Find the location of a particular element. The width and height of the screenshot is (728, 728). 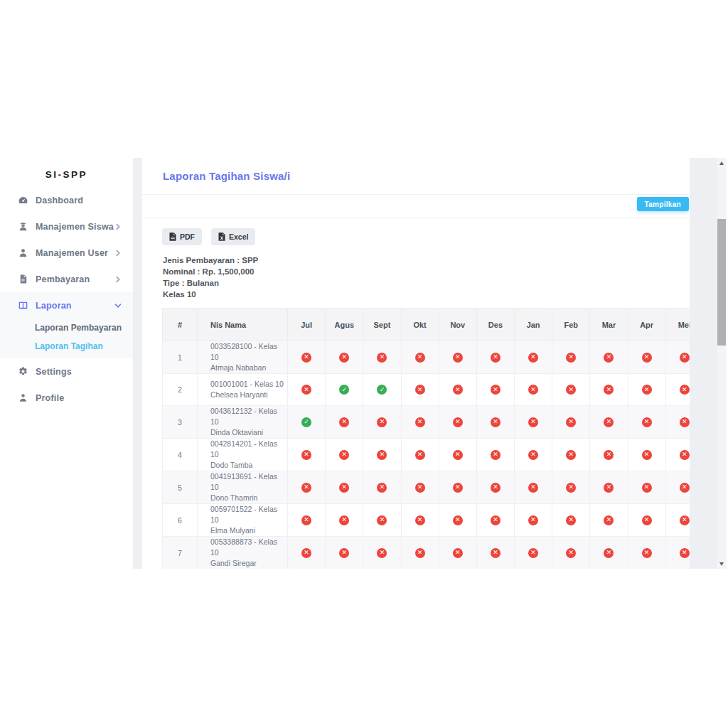

table-row: 70053388873 - Kelas 10Gandi Siregar✕✕✕✕✕… is located at coordinates (427, 553).